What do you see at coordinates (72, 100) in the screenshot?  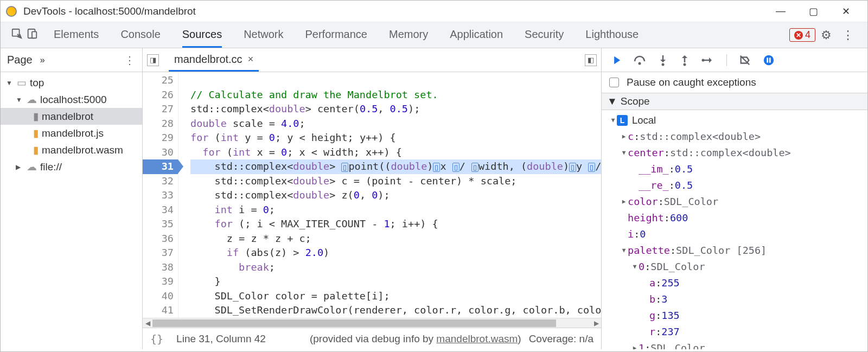 I see `tree-origin: ▼☁ localhost:5000` at bounding box center [72, 100].